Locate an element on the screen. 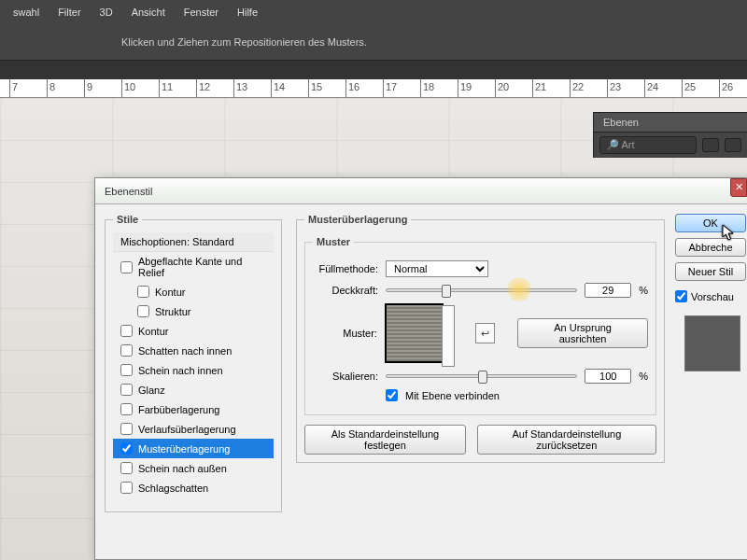 The width and height of the screenshot is (747, 560). ok-button: OK is located at coordinates (711, 223).